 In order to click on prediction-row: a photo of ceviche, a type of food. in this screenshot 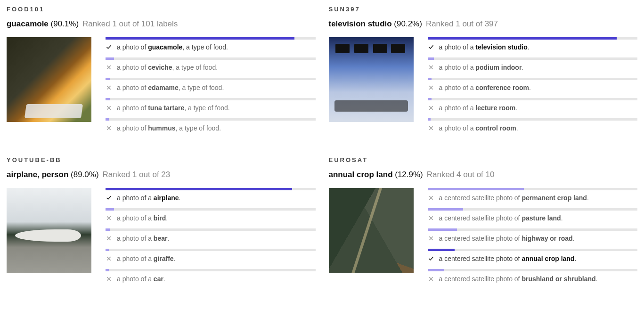, I will do `click(211, 64)`.